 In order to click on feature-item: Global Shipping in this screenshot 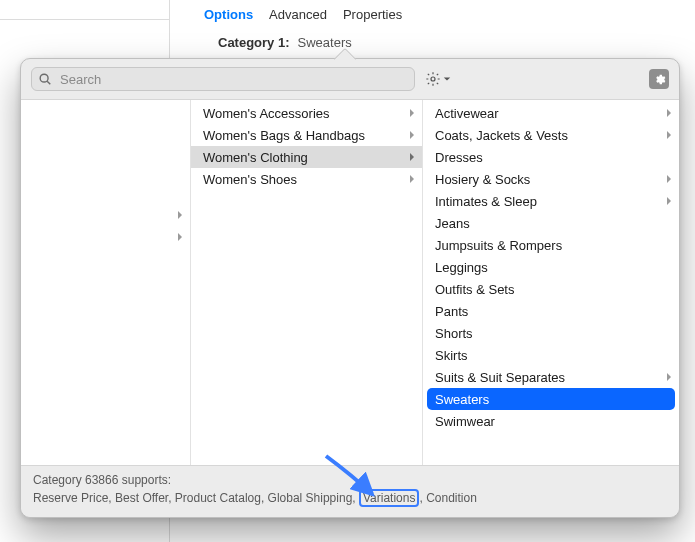, I will do `click(310, 498)`.